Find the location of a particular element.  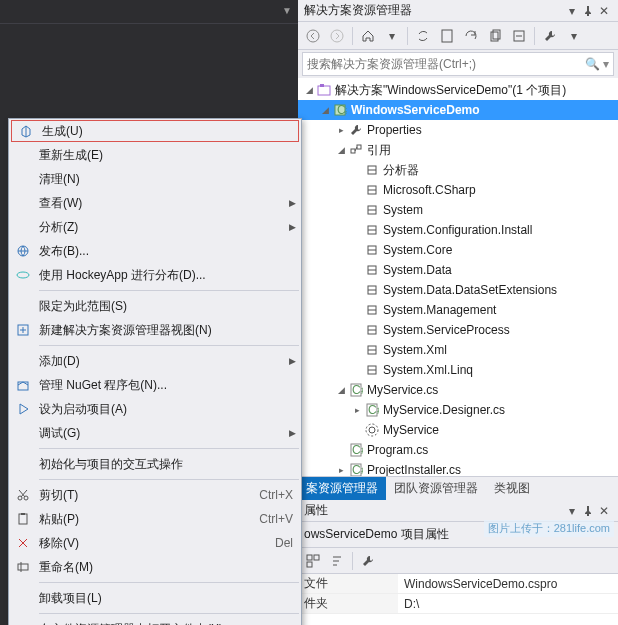

node-label: MyService is located at coordinates (411, 430).